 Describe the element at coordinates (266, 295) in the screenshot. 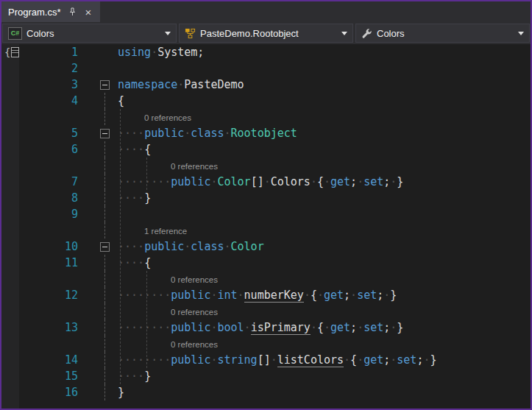

I see `code-line: 12········public·int·numberKey·{·get;·se…` at that location.